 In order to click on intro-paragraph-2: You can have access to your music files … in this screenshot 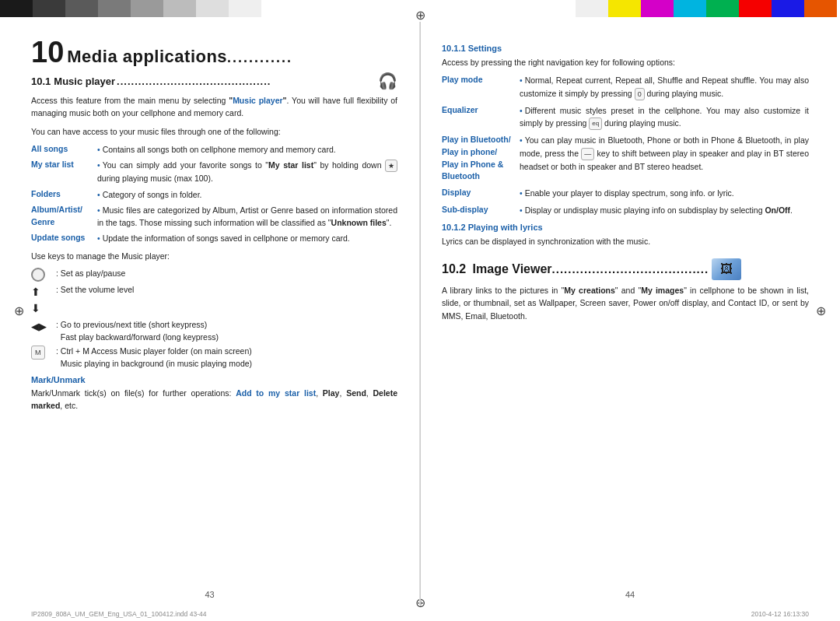, I will do `click(215, 132)`.